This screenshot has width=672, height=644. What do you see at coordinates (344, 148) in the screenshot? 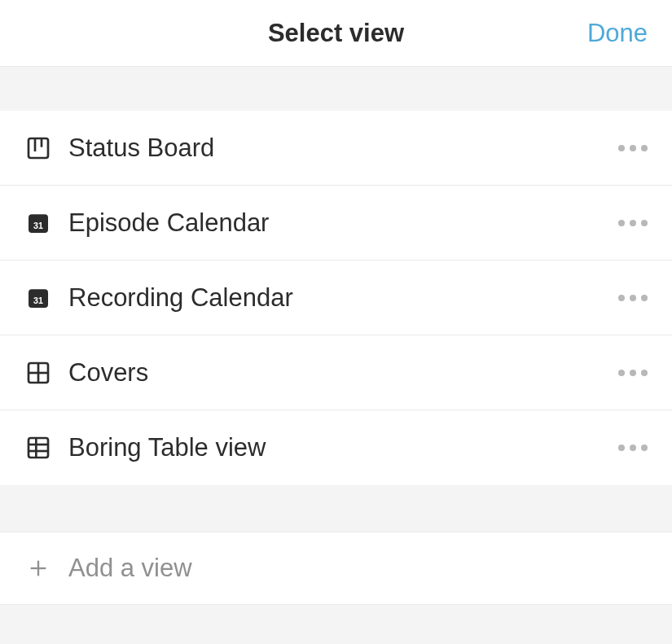
I see `view-item-label: Status Board` at bounding box center [344, 148].